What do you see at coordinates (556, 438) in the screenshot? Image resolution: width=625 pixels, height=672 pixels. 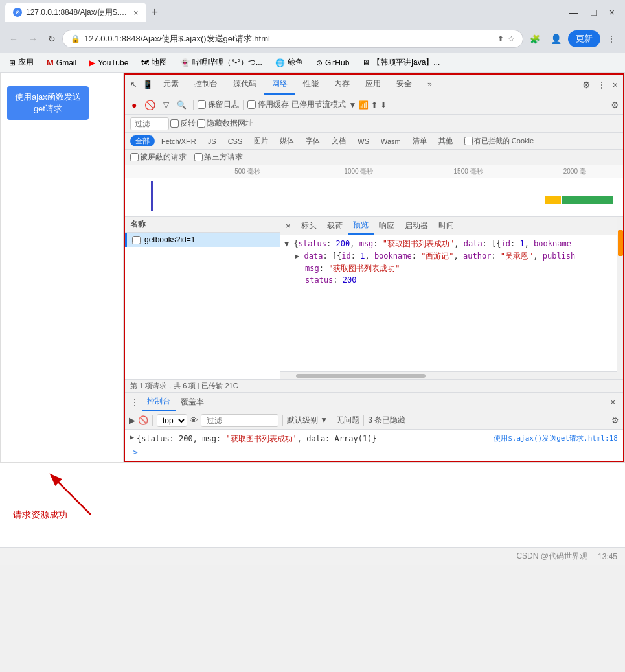 I see `console-source-link: 使用$.ajax()发送get请求.html:18` at bounding box center [556, 438].